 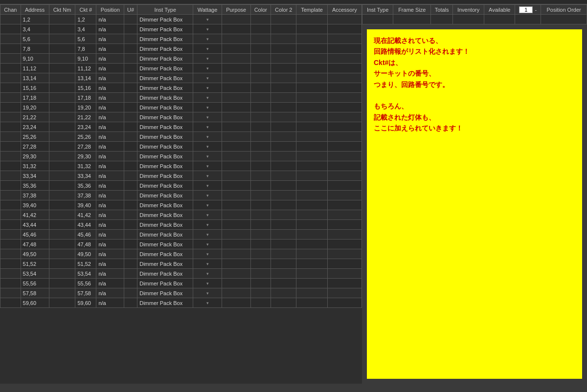 I want to click on table-row: 43,4443,44n/aDimmer Pack Box▾, so click(x=181, y=225).